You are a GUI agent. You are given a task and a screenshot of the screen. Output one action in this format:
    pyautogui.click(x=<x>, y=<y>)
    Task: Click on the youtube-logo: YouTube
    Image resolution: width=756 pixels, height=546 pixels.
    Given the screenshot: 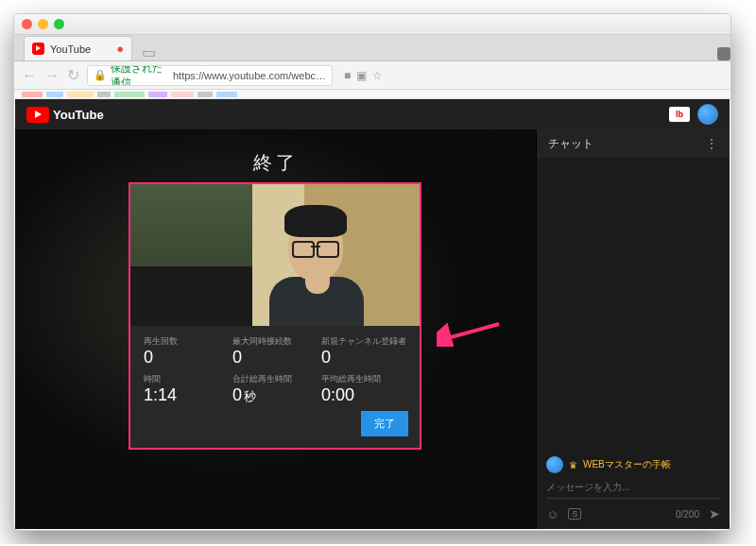 What is the action you would take?
    pyautogui.click(x=65, y=115)
    